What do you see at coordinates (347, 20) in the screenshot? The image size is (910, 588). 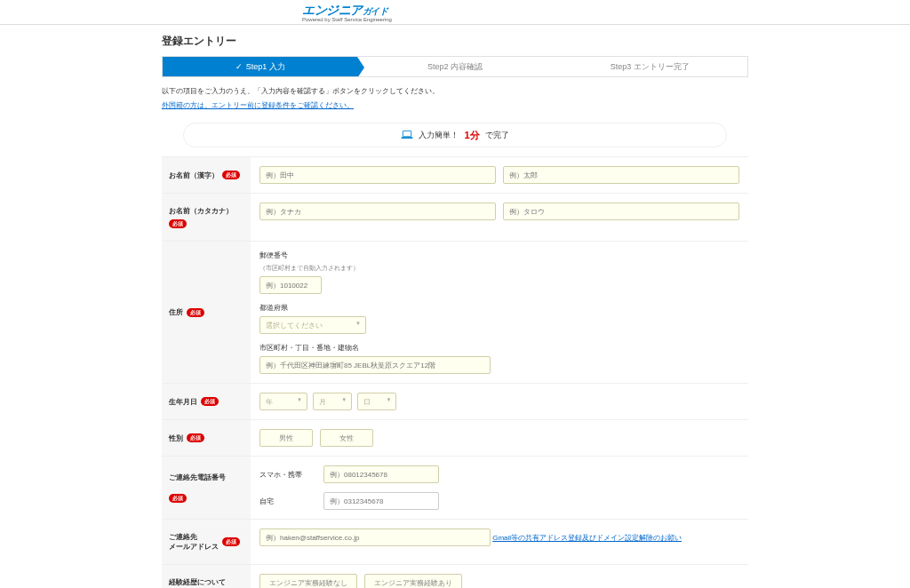 I see `logo-tagline: Powered by Staff Service Engineering` at bounding box center [347, 20].